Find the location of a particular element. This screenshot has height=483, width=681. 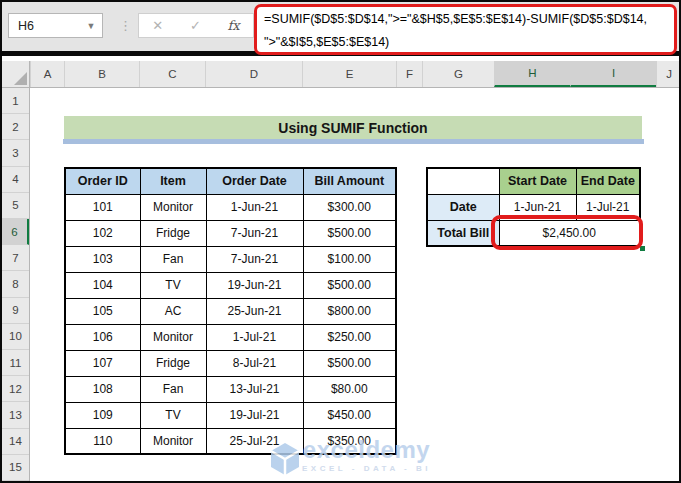

row-header-2: 2 is located at coordinates (16, 127).